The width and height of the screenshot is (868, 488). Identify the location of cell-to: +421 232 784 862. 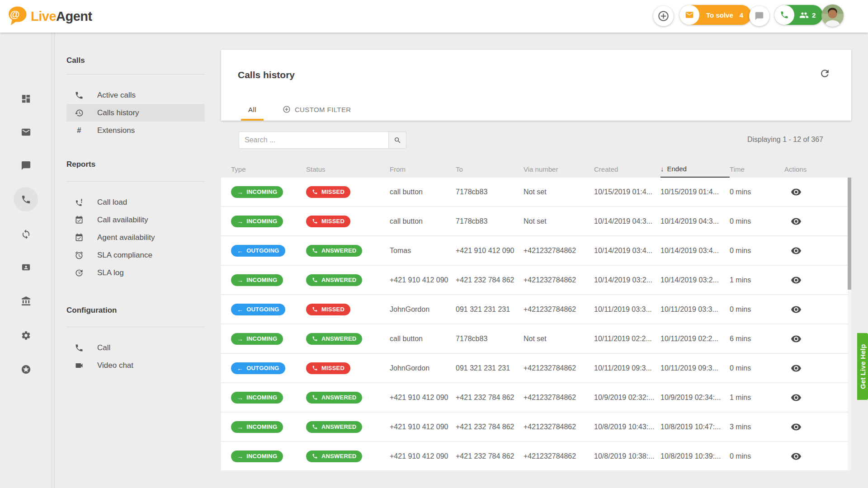
(490, 280).